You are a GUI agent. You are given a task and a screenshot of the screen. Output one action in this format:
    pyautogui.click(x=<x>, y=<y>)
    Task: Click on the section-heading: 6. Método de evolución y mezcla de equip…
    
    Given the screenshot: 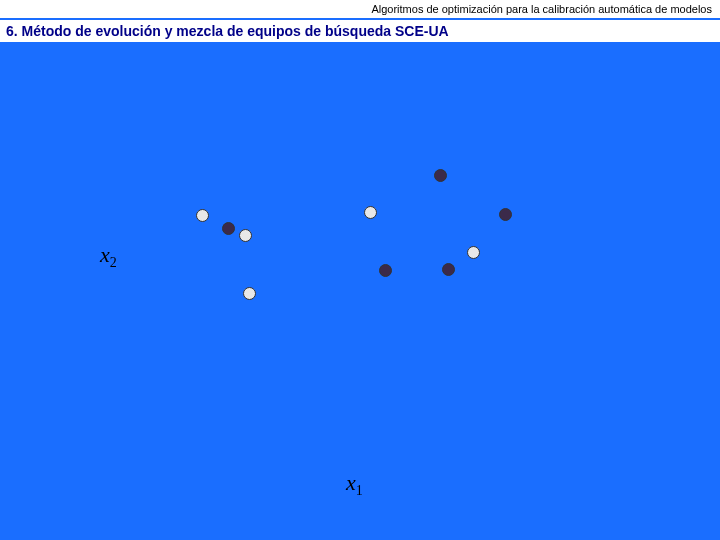 What is the action you would take?
    pyautogui.click(x=228, y=31)
    